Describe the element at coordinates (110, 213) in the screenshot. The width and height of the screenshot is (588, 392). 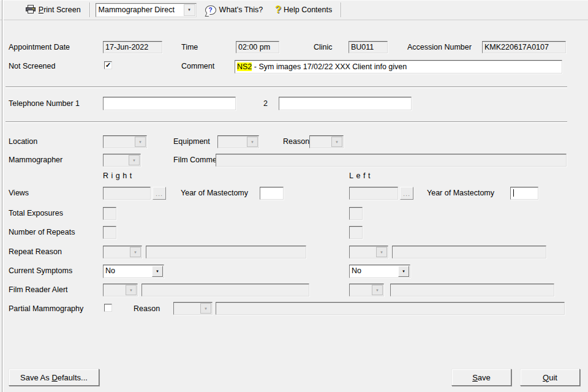
I see `total-exposures-right-field` at that location.